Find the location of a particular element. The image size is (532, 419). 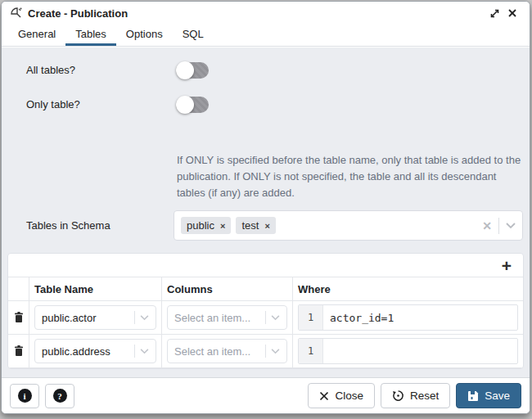

tab-options: Options is located at coordinates (144, 35).